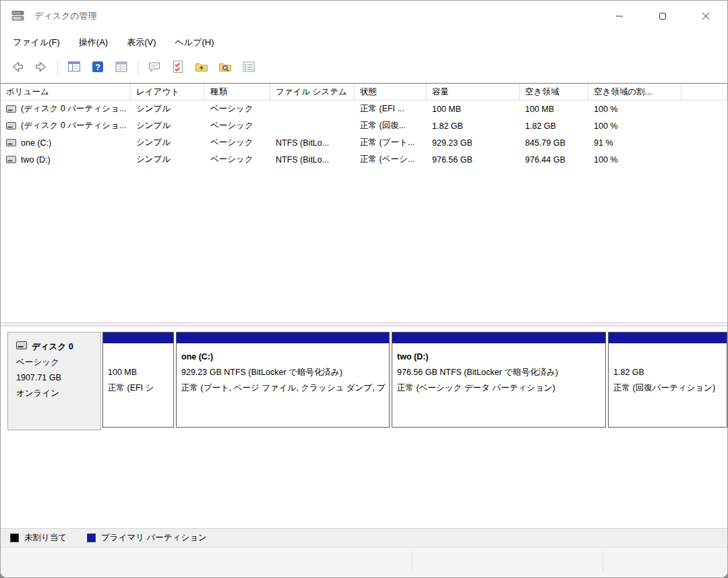  What do you see at coordinates (18, 68) in the screenshot?
I see `back-arrow-icon` at bounding box center [18, 68].